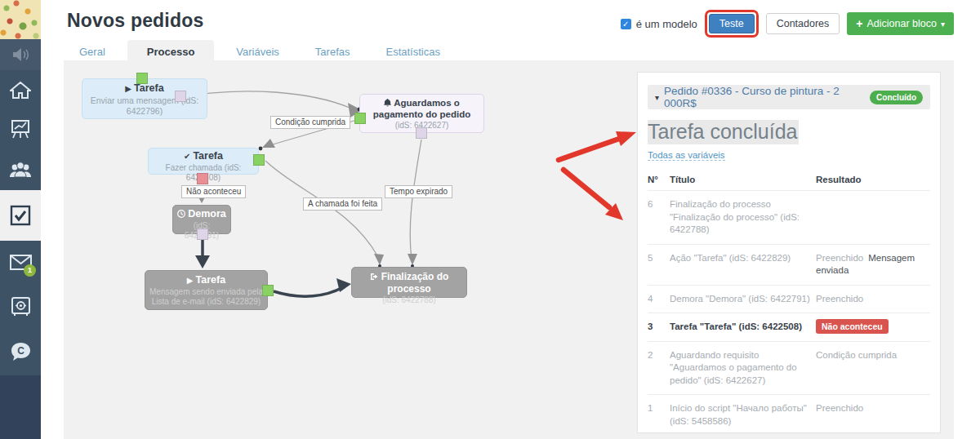 The image size is (980, 439). I want to click on exit-icon, so click(374, 277).